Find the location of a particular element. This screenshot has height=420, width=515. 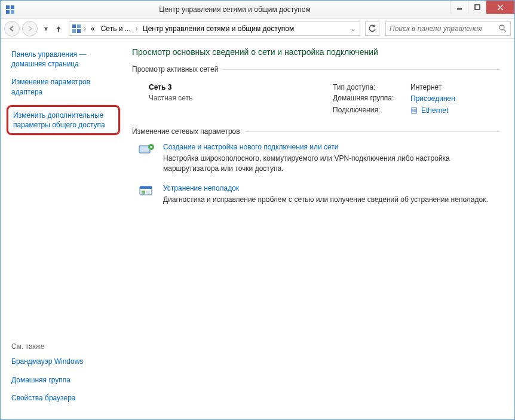

sidebar-link-firewall: Брандмауэр Windows is located at coordinates (65, 361).